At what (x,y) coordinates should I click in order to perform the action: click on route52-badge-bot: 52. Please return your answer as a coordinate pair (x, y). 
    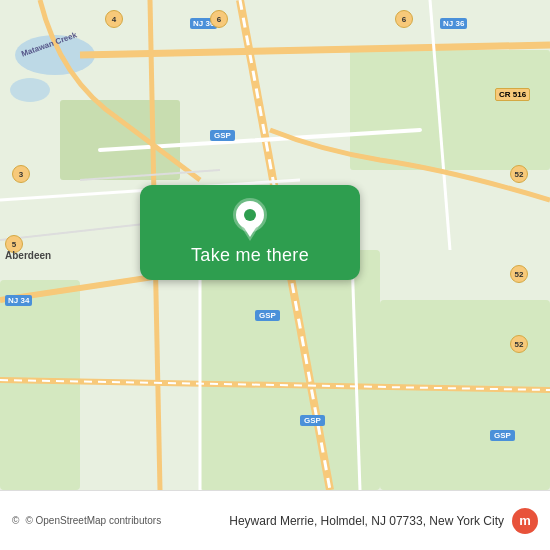
    Looking at the image, I should click on (519, 344).